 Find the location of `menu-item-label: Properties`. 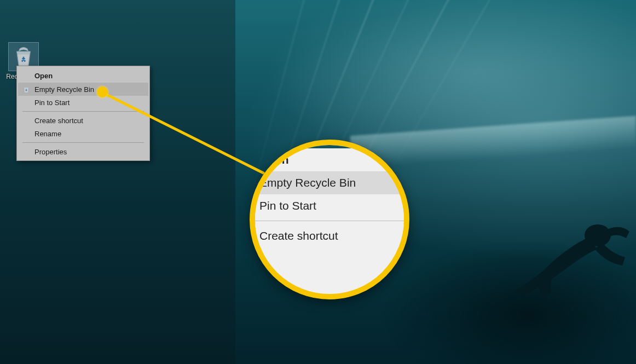

menu-item-label: Properties is located at coordinates (50, 152).